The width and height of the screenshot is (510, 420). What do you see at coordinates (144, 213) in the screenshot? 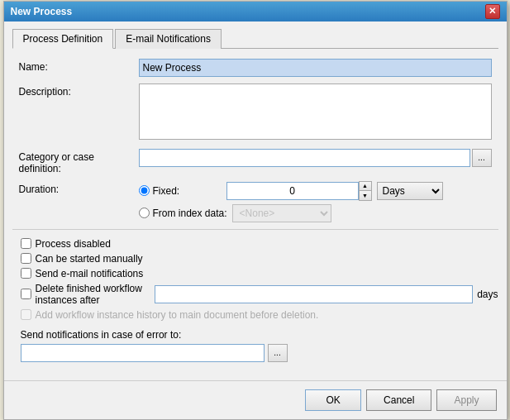
I see `from-index-radio` at bounding box center [144, 213].